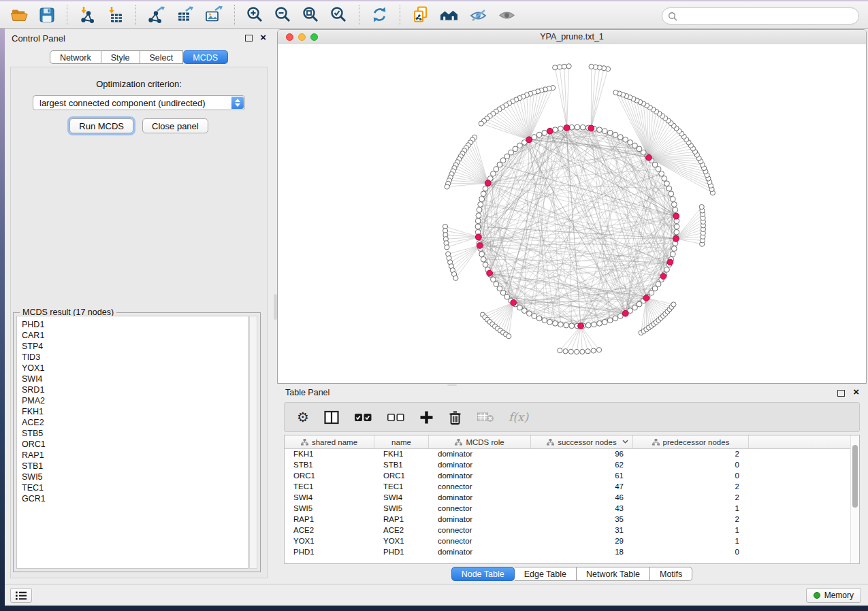  I want to click on network-window-titlebar: YPA_prune.txt_1, so click(572, 37).